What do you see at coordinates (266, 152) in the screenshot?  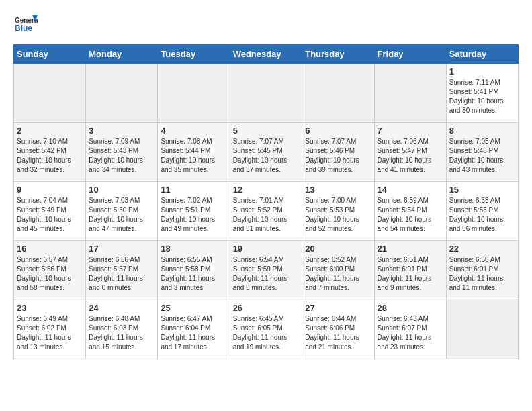 I see `week-row-1: 2Sunrise: 7:10 AM Sunset: 5:42 PM Daylig…` at bounding box center [266, 152].